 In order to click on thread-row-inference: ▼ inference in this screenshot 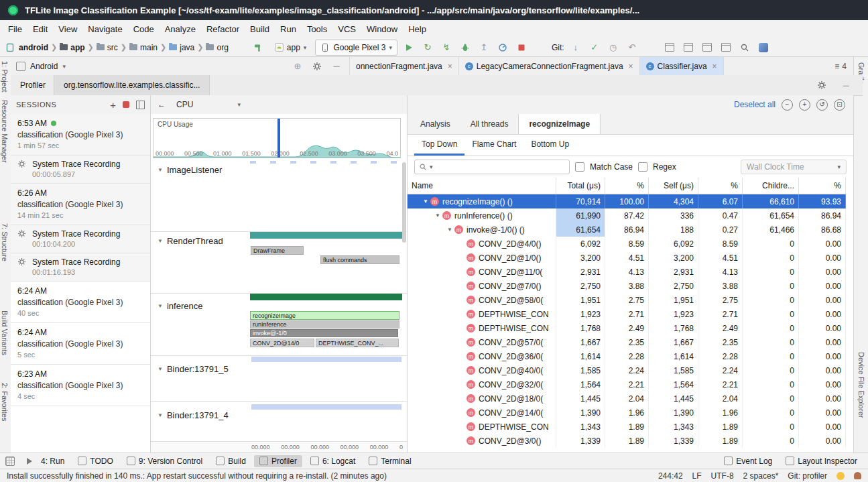, I will do `click(180, 306)`.